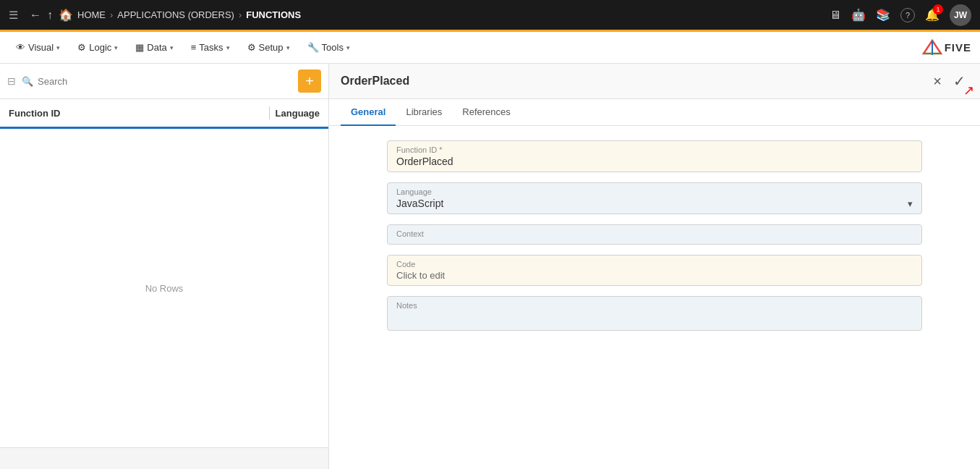 Image resolution: width=980 pixels, height=469 pixels. I want to click on function-id-label: Function ID *, so click(655, 150).